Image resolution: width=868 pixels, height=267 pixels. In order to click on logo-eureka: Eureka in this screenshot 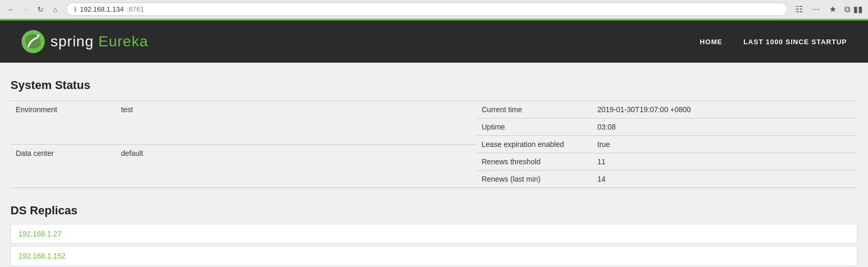, I will do `click(123, 41)`.